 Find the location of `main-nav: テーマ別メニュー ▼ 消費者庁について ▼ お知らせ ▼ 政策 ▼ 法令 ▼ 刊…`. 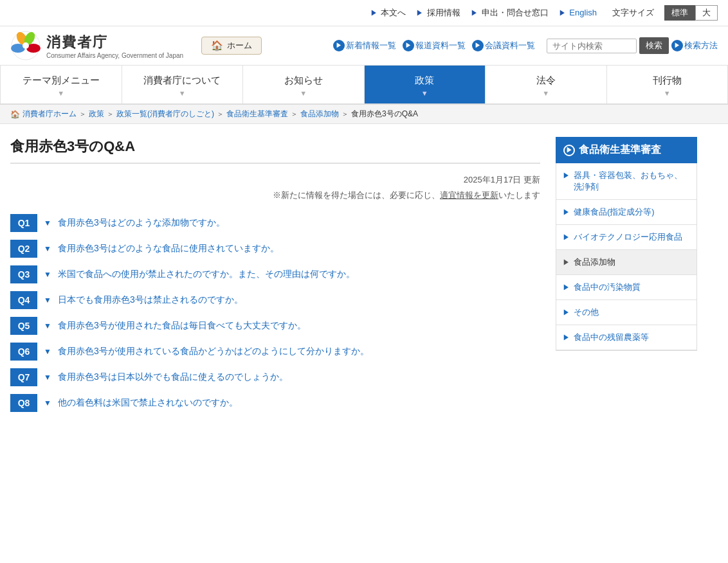

main-nav: テーマ別メニュー ▼ 消費者庁について ▼ お知らせ ▼ 政策 ▼ 法令 ▼ 刊… is located at coordinates (364, 85).